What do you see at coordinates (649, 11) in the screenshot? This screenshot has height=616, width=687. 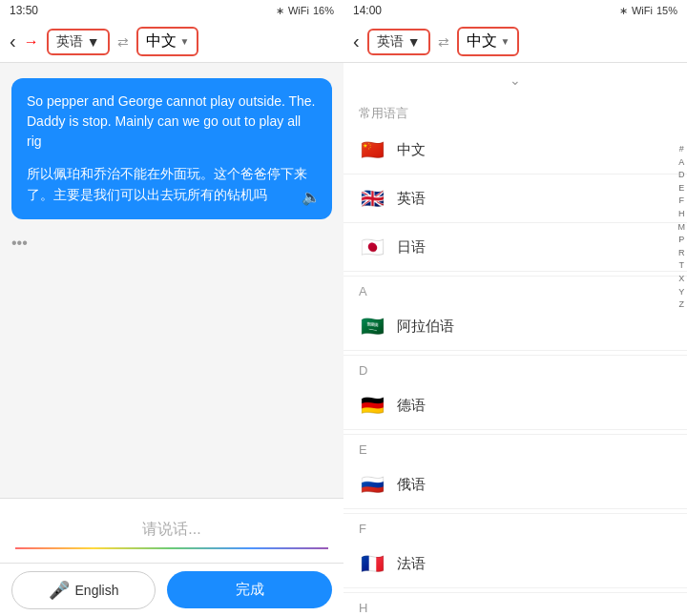 I see `status-icons-right: ∗ WiFi 15%` at bounding box center [649, 11].